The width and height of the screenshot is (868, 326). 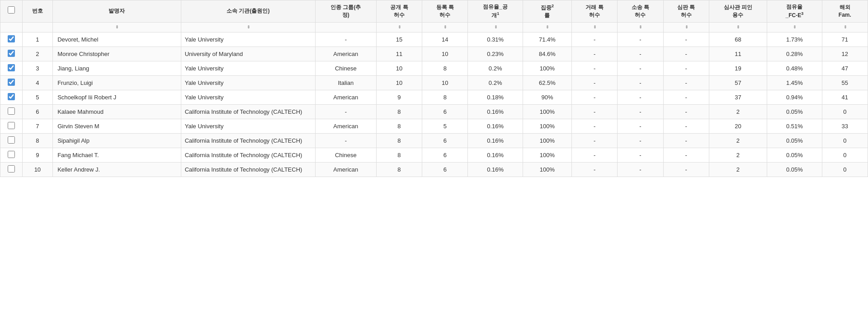 What do you see at coordinates (844, 54) in the screenshot?
I see `row-overseas: 12` at bounding box center [844, 54].